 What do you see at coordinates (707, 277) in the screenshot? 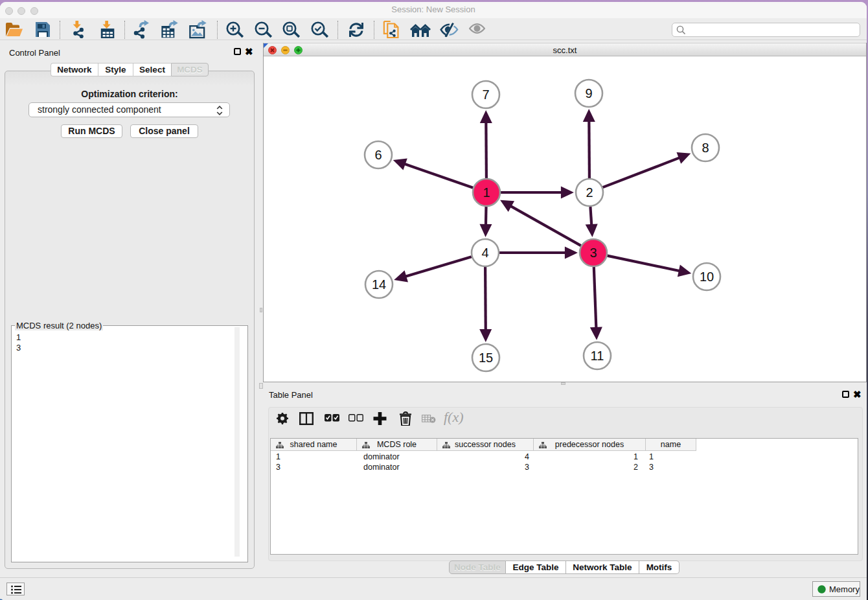
I see `svg-text: 10` at bounding box center [707, 277].